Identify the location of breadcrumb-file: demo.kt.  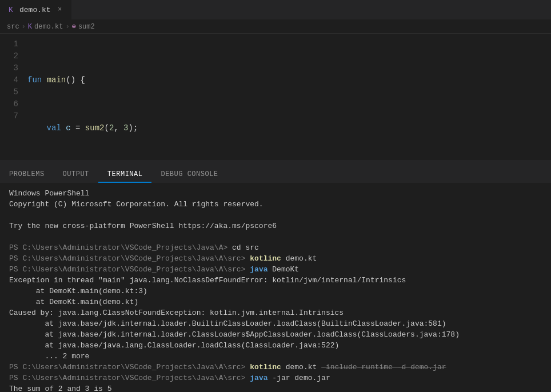
(49, 27).